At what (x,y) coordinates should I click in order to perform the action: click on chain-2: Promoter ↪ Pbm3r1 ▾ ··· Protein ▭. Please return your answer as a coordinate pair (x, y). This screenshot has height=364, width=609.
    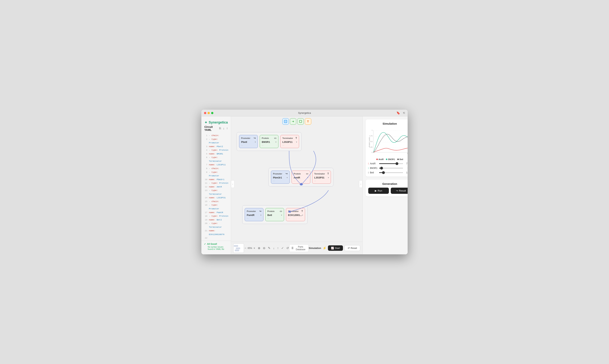
    Looking at the image, I should click on (301, 177).